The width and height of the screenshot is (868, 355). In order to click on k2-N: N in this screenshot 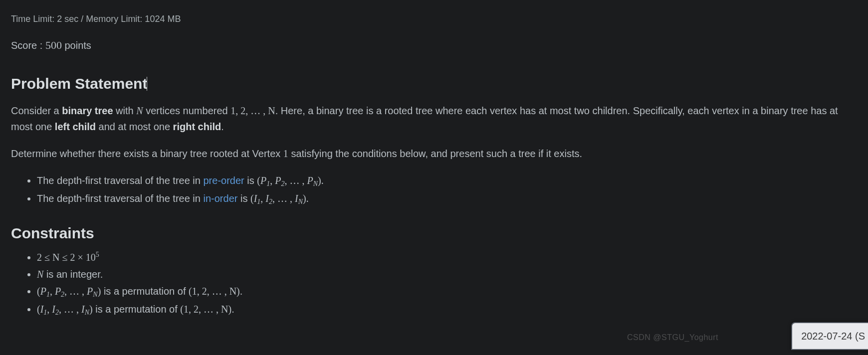, I will do `click(40, 274)`.